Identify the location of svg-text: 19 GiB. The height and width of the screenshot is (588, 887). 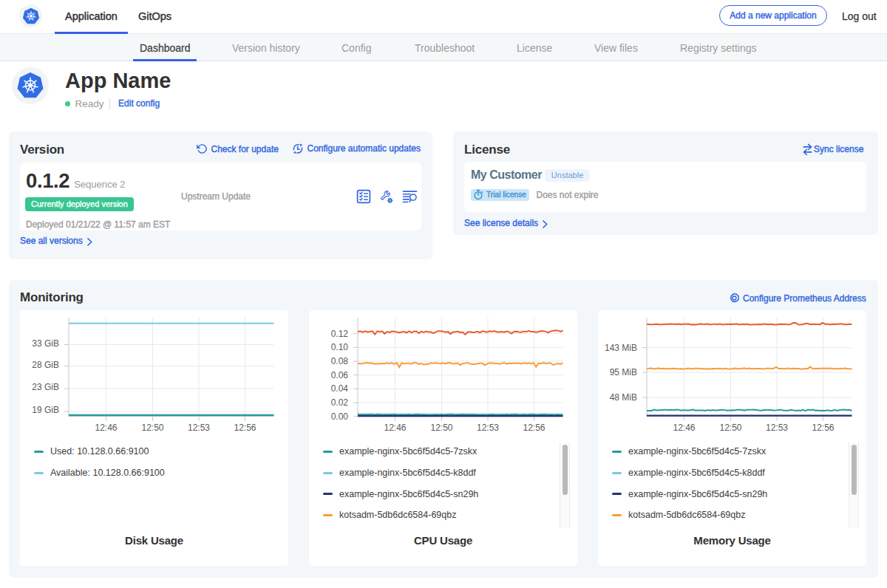
(46, 410).